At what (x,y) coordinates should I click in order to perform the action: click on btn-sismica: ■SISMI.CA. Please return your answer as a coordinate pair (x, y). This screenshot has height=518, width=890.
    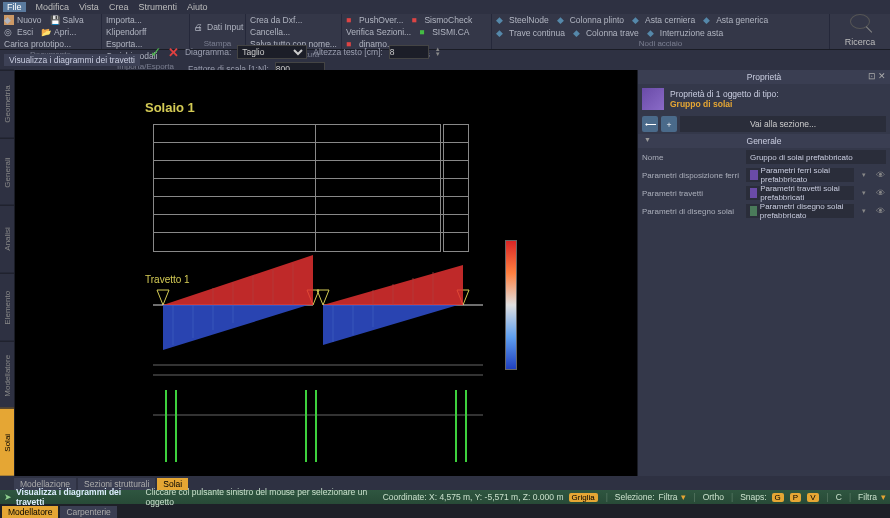
    Looking at the image, I should click on (444, 32).